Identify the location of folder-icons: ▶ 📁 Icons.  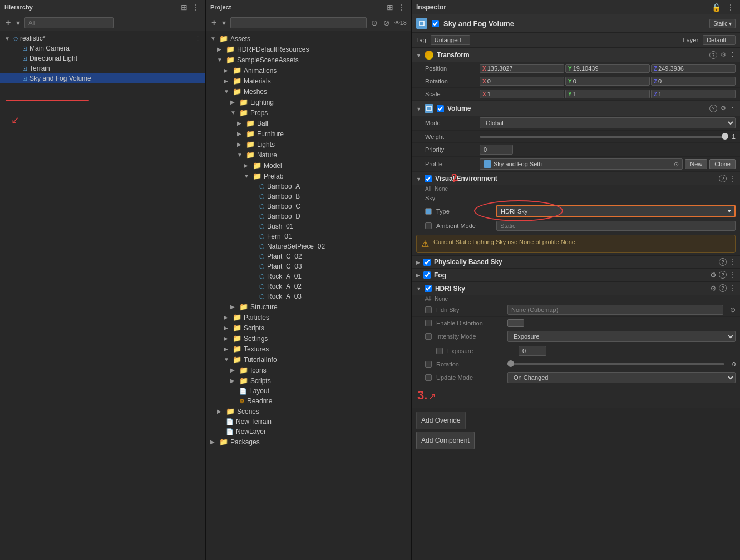
(308, 370).